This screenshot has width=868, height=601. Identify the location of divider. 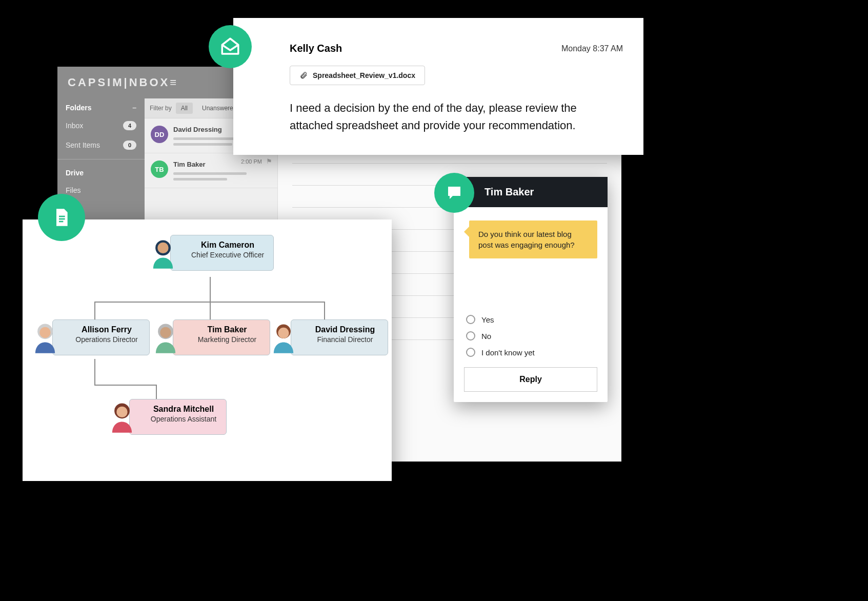
(101, 159).